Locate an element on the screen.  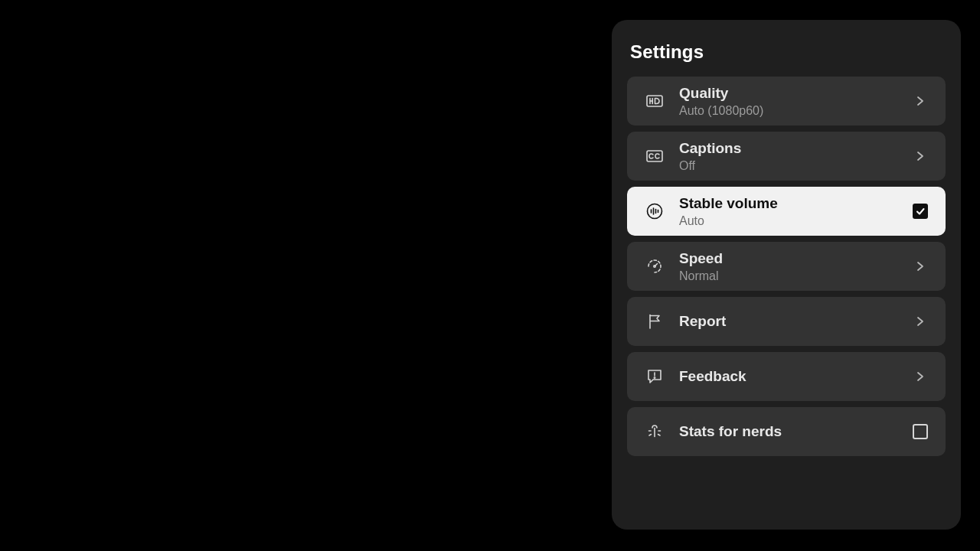
settings-item-label: Report is located at coordinates (795, 321).